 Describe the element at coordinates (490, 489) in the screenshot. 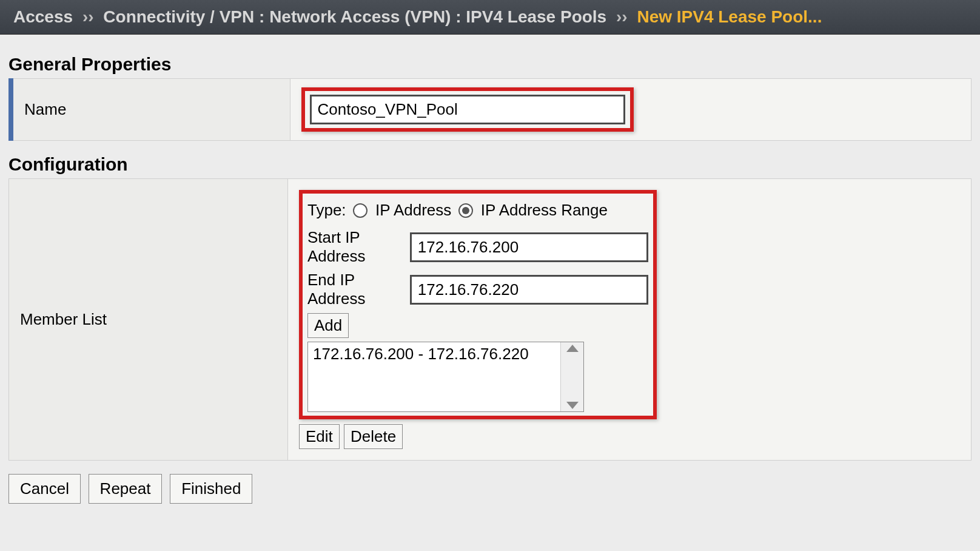

I see `footer-buttons: Cancel Repeat Finished` at that location.